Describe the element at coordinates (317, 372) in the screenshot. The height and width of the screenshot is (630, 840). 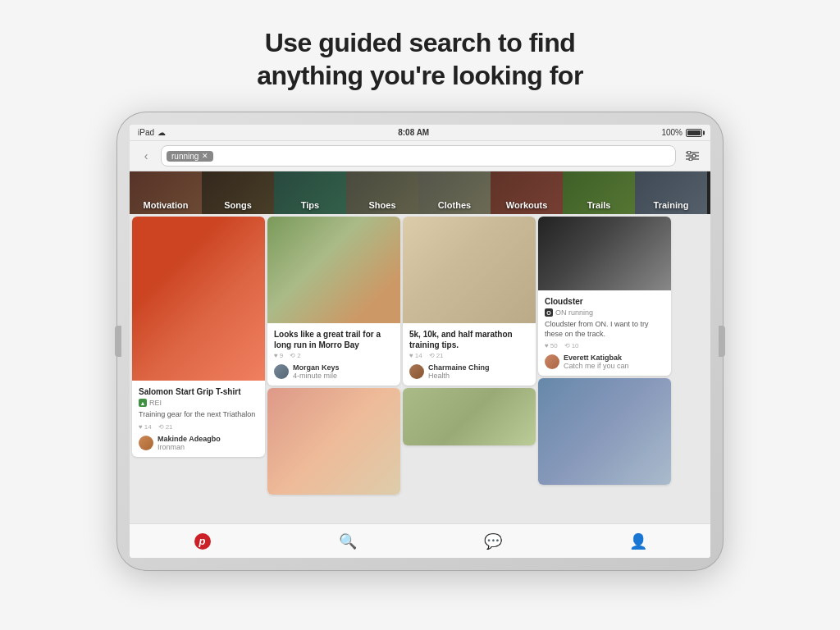
I see `pin-user-info-2: Morgan Keys 4-minute mile` at that location.